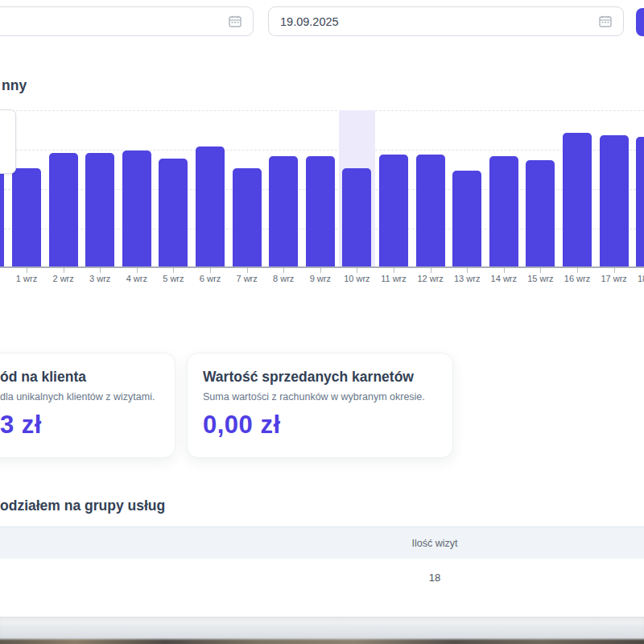 The image size is (644, 644). I want to click on section-heading: odziałem na grupy usług, so click(82, 506).